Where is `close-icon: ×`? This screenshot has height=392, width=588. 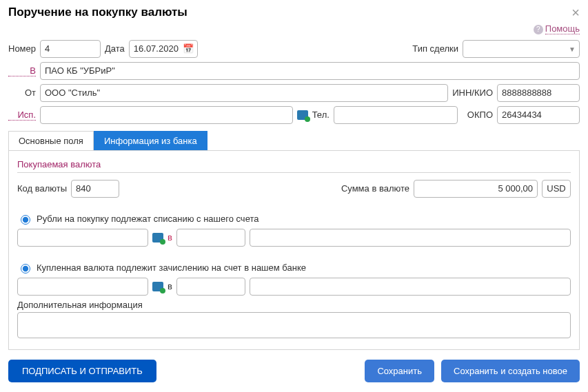
close-icon: × is located at coordinates (576, 12).